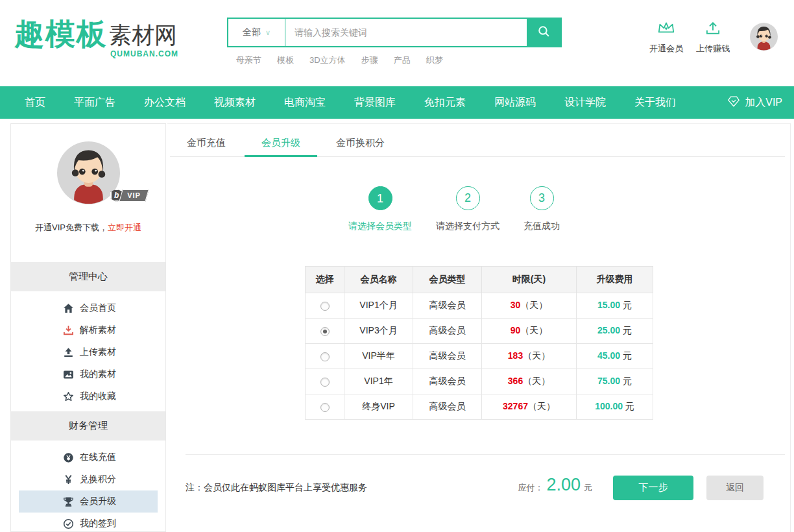 The image size is (794, 532). What do you see at coordinates (588, 488) in the screenshot?
I see `payable-unit: 元` at bounding box center [588, 488].